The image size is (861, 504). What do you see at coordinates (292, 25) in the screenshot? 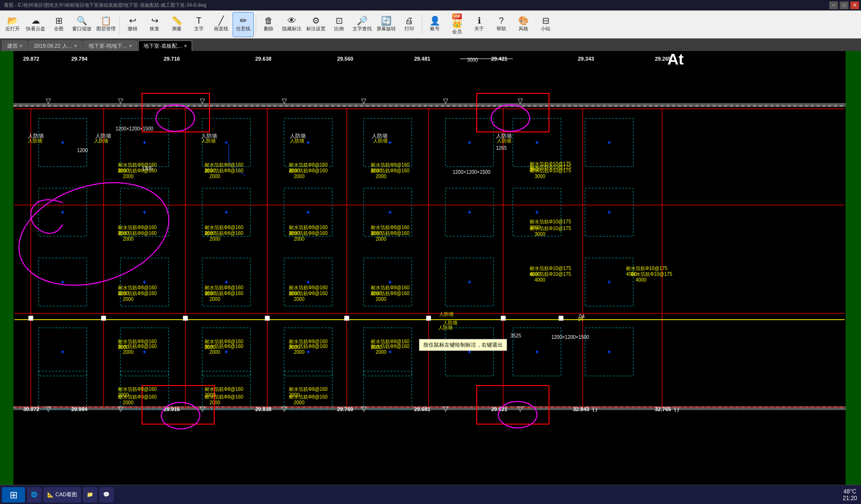
I see `toolbar-btn-hide-label: 👁隐藏标注` at bounding box center [292, 25].